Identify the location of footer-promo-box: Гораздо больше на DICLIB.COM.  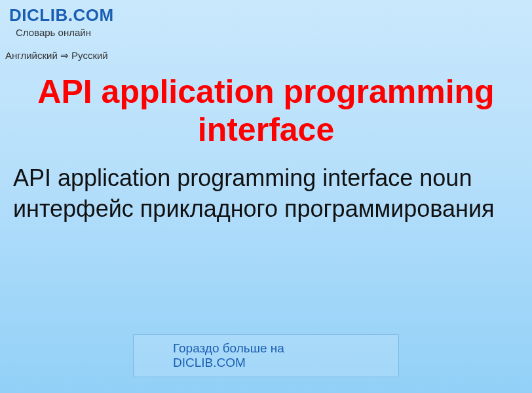
(266, 356).